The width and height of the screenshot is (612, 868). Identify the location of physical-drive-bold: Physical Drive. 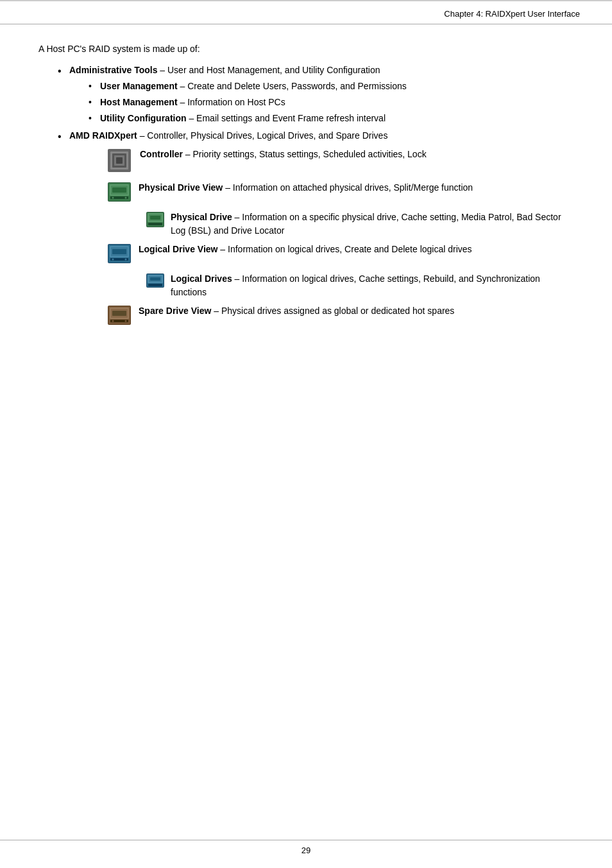
(201, 217).